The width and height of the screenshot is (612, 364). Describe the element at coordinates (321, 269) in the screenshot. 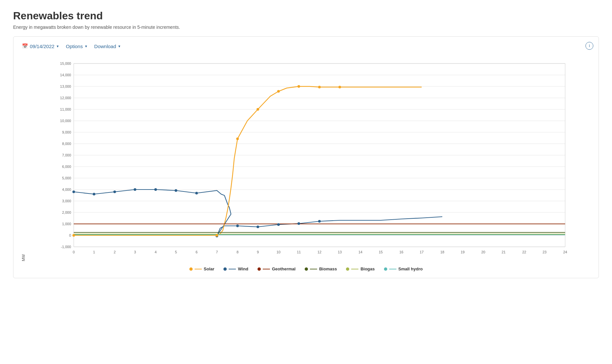

I see `legend-biomass: Biomass` at that location.